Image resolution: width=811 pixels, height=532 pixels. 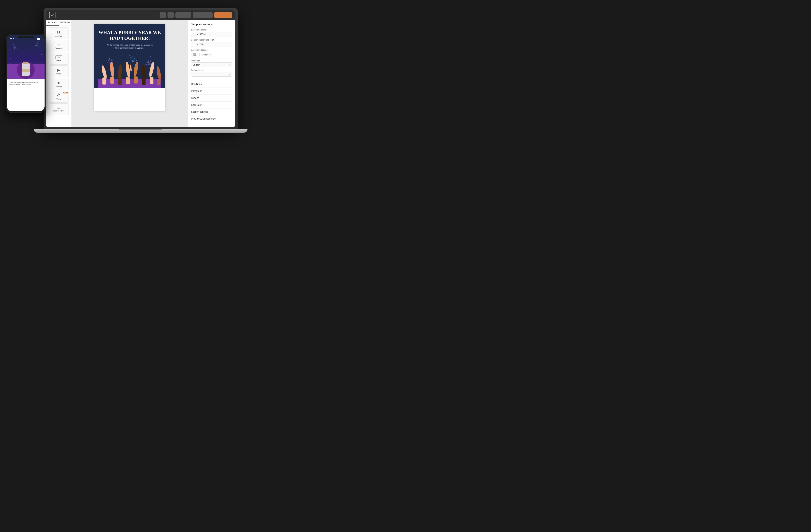 What do you see at coordinates (26, 57) in the screenshot?
I see `phone-hero-svg: ✦ ✦ ✦` at bounding box center [26, 57].